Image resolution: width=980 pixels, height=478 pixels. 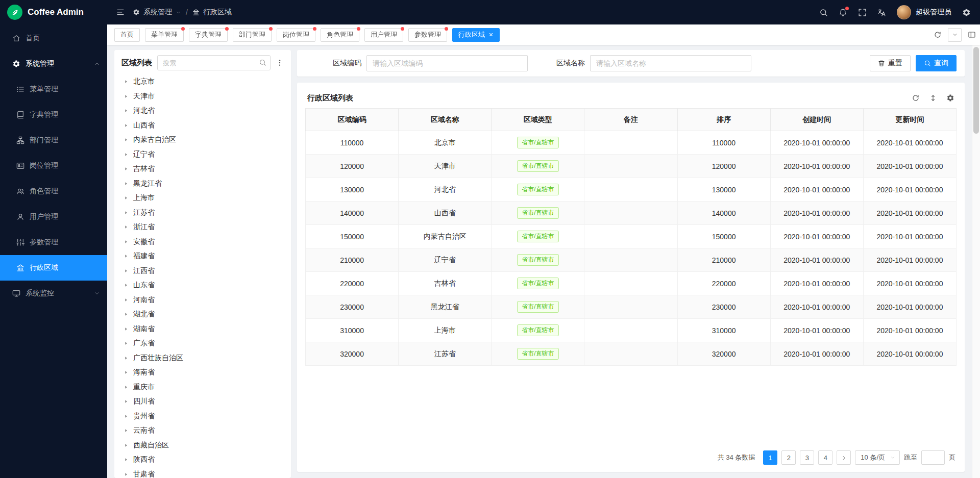 I want to click on next-page-button, so click(x=844, y=458).